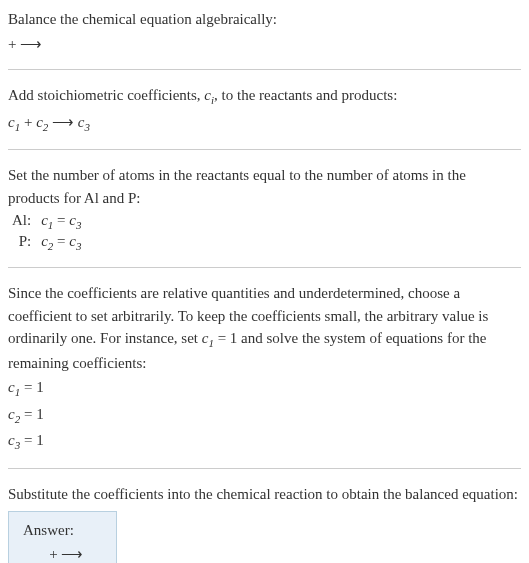 The image size is (529, 563). Describe the element at coordinates (32, 414) in the screenshot. I see `solve-eq2-rest: = 1` at that location.